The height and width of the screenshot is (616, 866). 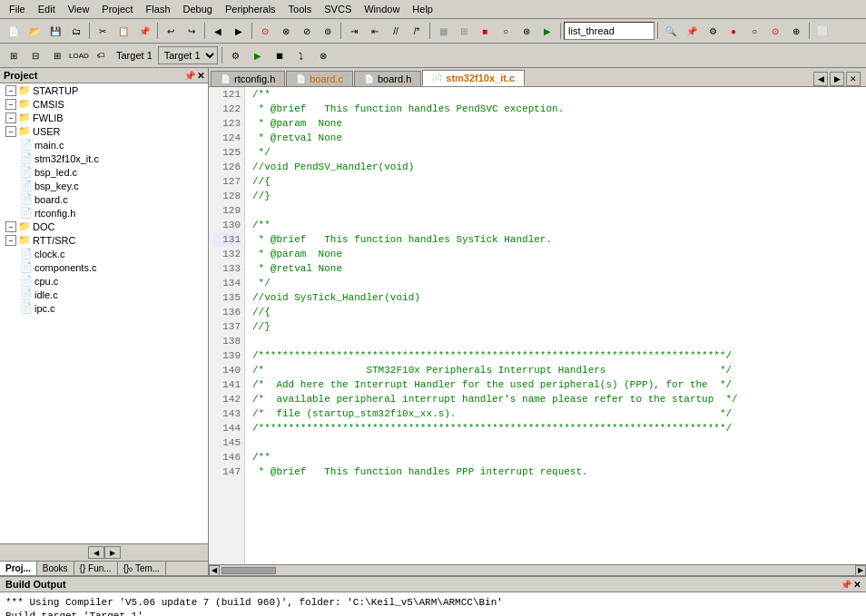 What do you see at coordinates (17, 9) in the screenshot?
I see `menu-file: File` at bounding box center [17, 9].